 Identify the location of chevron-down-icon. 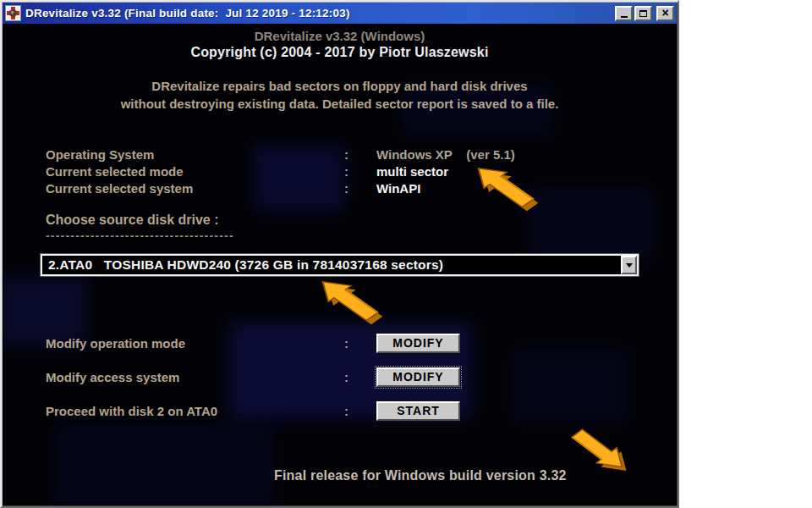
(629, 266).